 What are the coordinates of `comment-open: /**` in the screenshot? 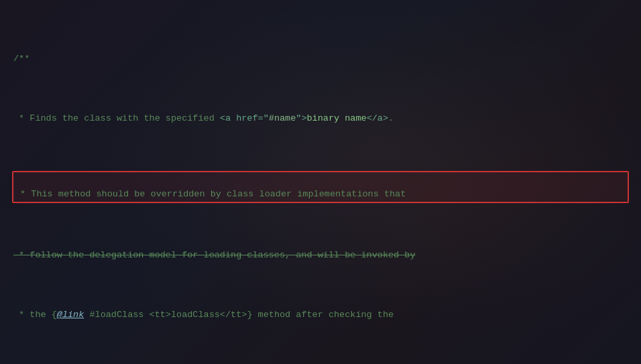 It's located at (21, 59).